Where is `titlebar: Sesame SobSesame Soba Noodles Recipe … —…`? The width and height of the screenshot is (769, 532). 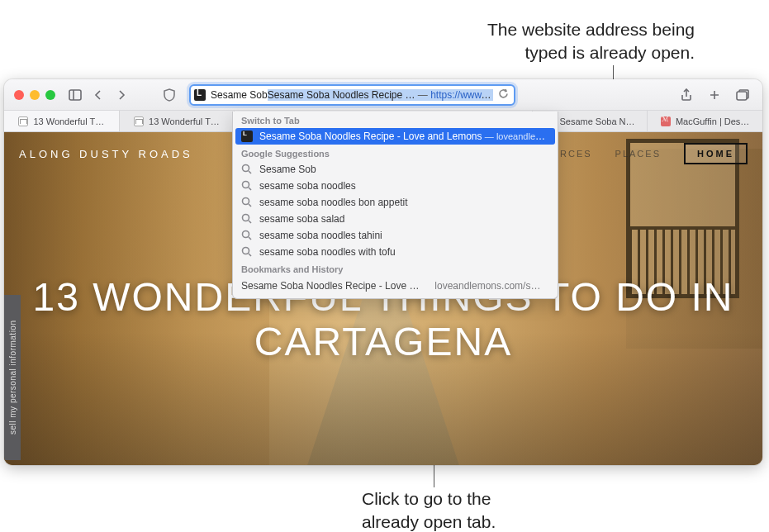
titlebar: Sesame SobSesame Soba Noodles Recipe … —… is located at coordinates (383, 95).